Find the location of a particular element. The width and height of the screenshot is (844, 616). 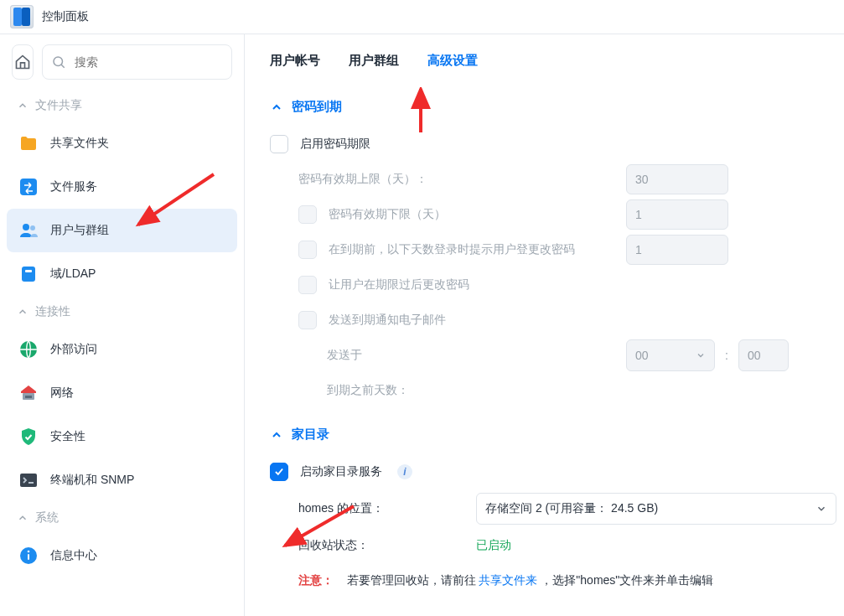

time-colon: : is located at coordinates (727, 355).